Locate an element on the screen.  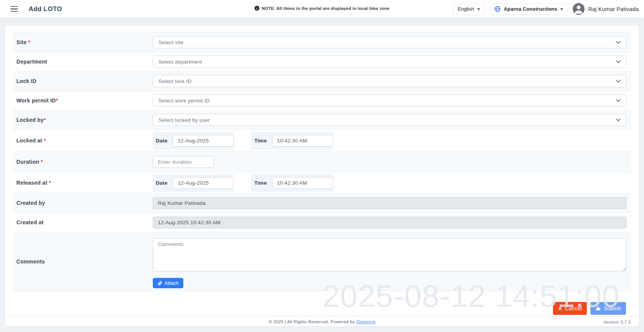
form-row-created-by: Created by is located at coordinates (322, 203).